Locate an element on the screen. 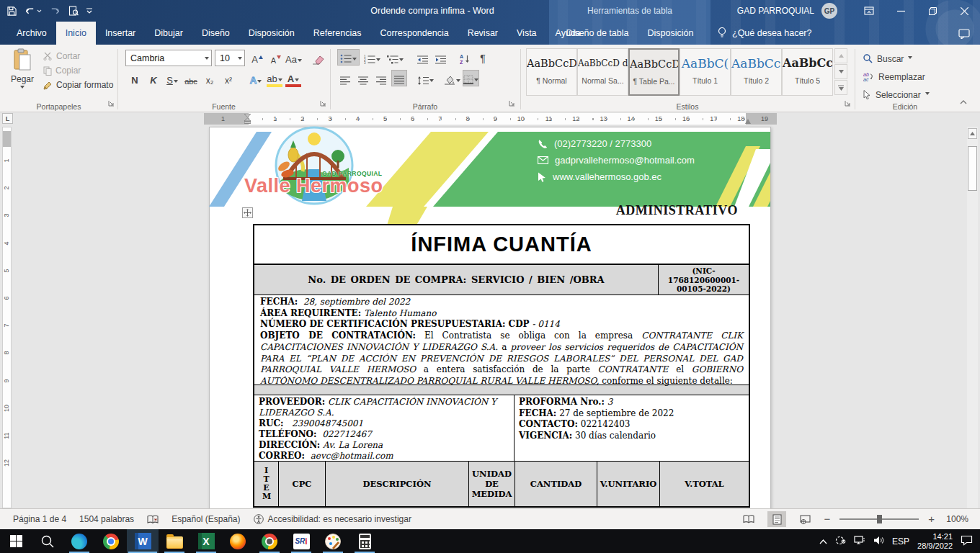 The width and height of the screenshot is (980, 553). zoom-in-icon: + is located at coordinates (931, 519).